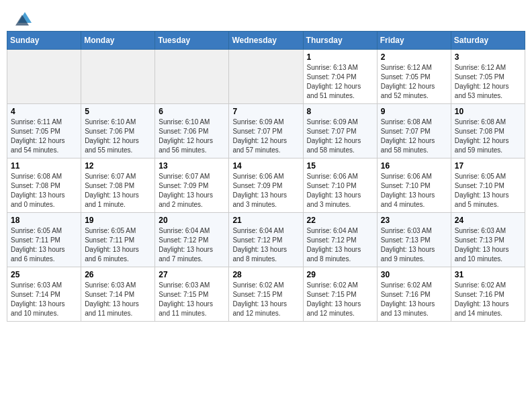  What do you see at coordinates (266, 185) in the screenshot?
I see `calendar-cell: 14Sunrise: 6:06 AM Sunset: 7:09 PM Dayli…` at bounding box center [266, 185].